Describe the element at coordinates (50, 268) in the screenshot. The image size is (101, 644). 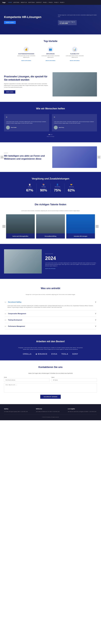
I see `uber-link: MEHR NACHFRAGEN` at that location.